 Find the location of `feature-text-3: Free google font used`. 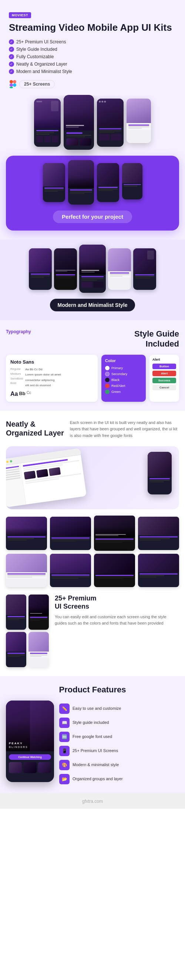

feature-text-3: Free google font used is located at coordinates (92, 736).